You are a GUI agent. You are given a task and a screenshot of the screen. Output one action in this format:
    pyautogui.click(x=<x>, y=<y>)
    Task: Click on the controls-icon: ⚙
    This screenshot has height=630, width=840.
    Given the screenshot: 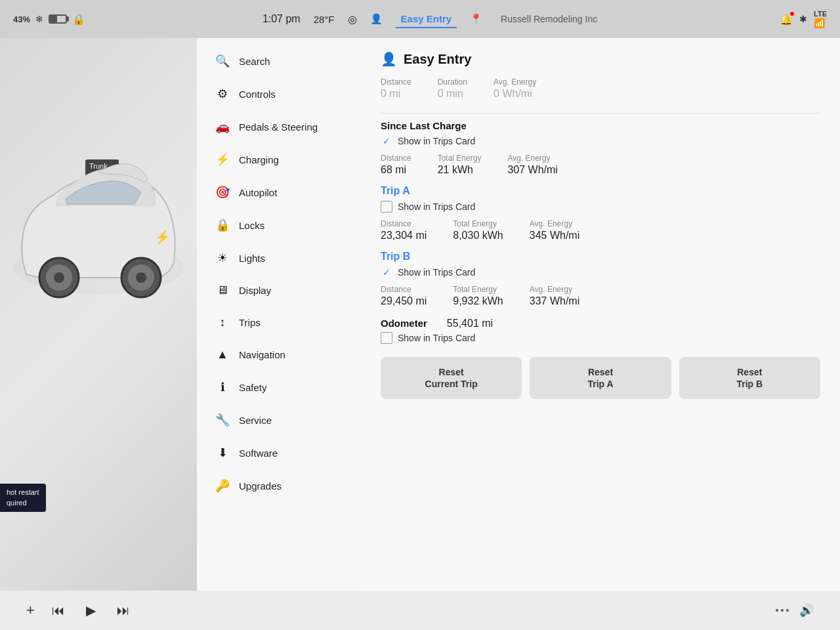 What is the action you would take?
    pyautogui.click(x=222, y=94)
    